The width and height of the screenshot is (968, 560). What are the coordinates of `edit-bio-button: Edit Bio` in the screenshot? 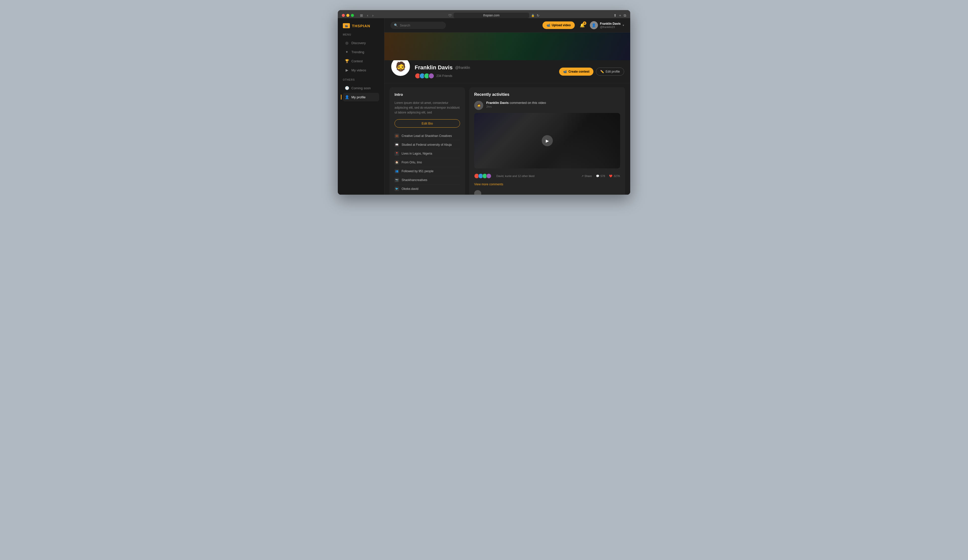 It's located at (427, 124).